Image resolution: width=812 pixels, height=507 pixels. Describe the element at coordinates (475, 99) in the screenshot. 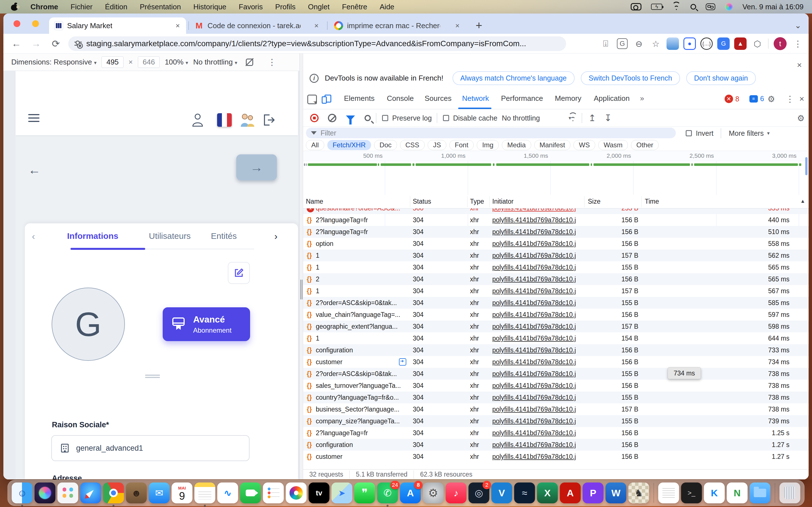

I see `devtools-tab-network: Network` at that location.